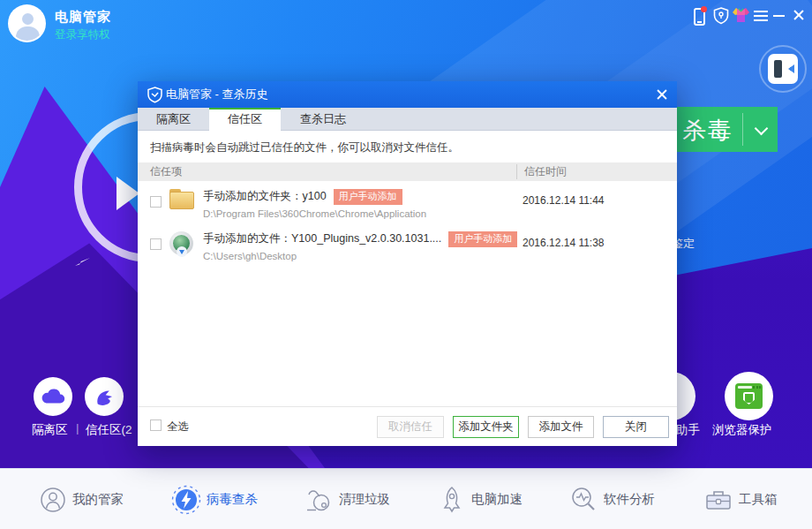  What do you see at coordinates (155, 95) in the screenshot?
I see `dialog-shield-icon` at bounding box center [155, 95].